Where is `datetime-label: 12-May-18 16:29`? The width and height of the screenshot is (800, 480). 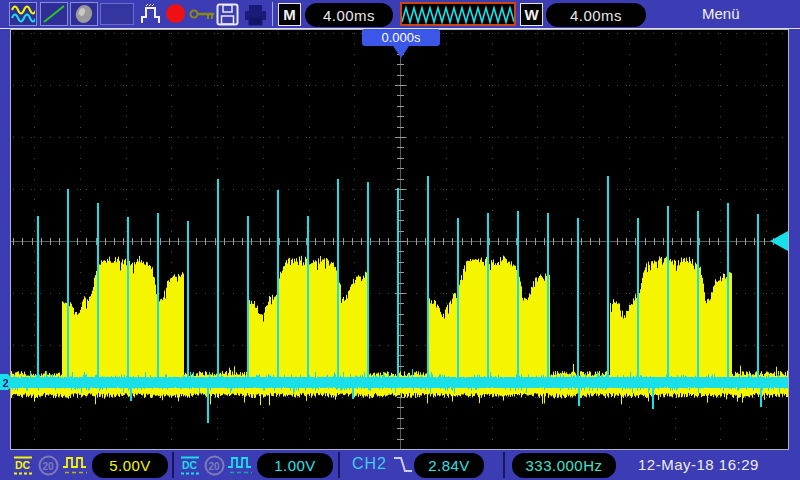 datetime-label: 12-May-18 16:29 is located at coordinates (698, 464).